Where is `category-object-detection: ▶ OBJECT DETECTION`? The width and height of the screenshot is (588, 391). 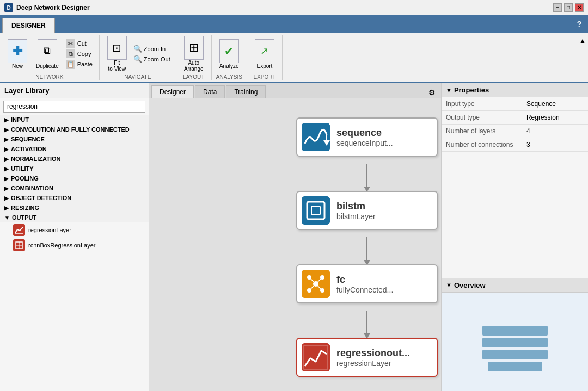
category-object-detection: ▶ OBJECT DETECTION is located at coordinates (74, 198).